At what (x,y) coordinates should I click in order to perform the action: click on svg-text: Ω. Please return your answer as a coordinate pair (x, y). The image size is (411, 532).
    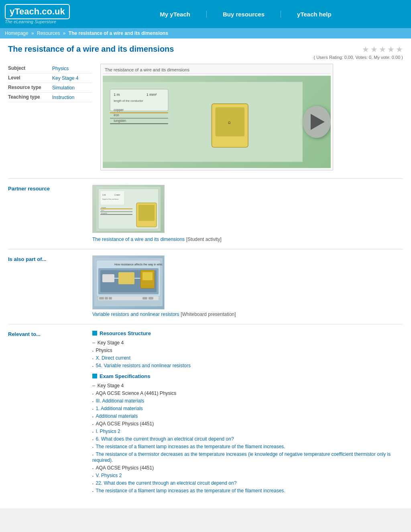
    Looking at the image, I should click on (229, 123).